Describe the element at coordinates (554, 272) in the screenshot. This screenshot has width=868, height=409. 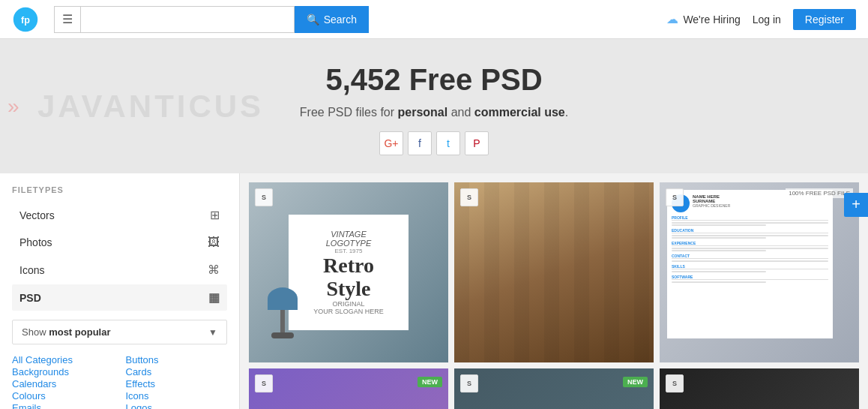
I see `content-card-2: S` at that location.